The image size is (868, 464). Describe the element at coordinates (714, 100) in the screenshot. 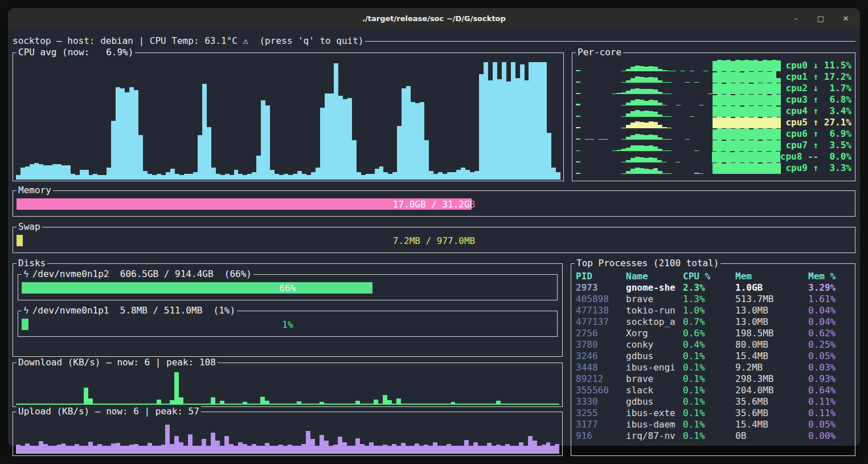

I see `percore-row-cpu3: cpu3 ↑ 6.8%` at that location.